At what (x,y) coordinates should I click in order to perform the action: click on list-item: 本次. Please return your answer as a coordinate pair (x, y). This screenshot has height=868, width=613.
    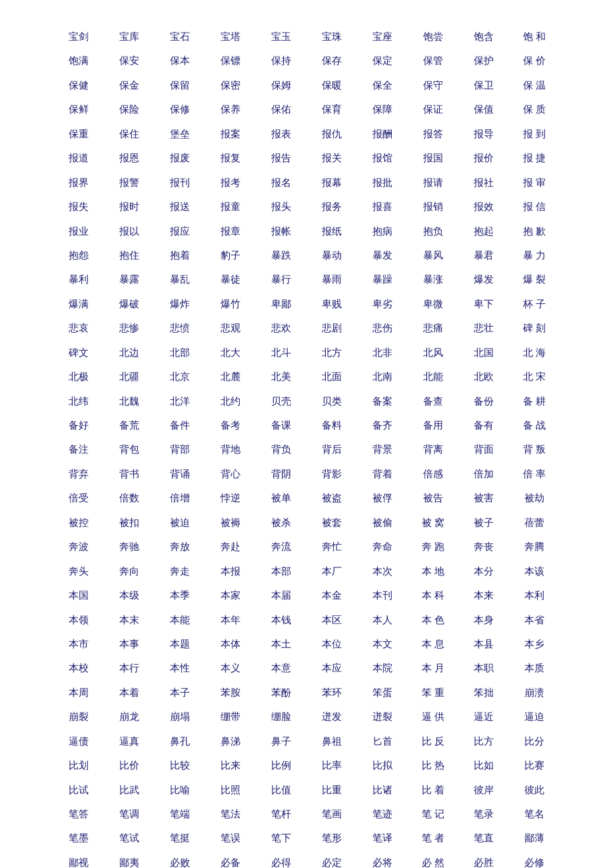
    Looking at the image, I should click on (382, 571).